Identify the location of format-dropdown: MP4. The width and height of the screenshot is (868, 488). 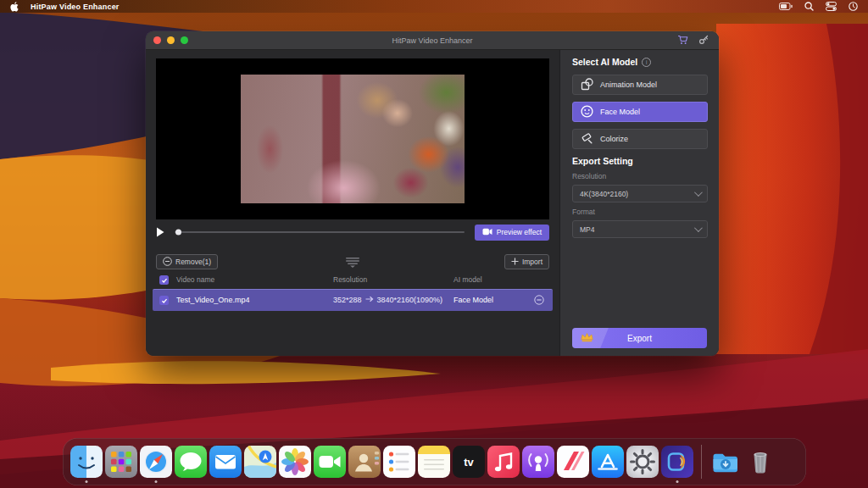
(640, 229).